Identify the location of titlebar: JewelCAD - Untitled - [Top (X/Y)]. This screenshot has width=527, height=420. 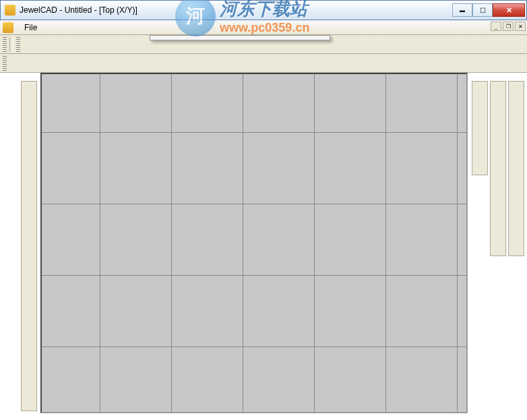
(264, 10).